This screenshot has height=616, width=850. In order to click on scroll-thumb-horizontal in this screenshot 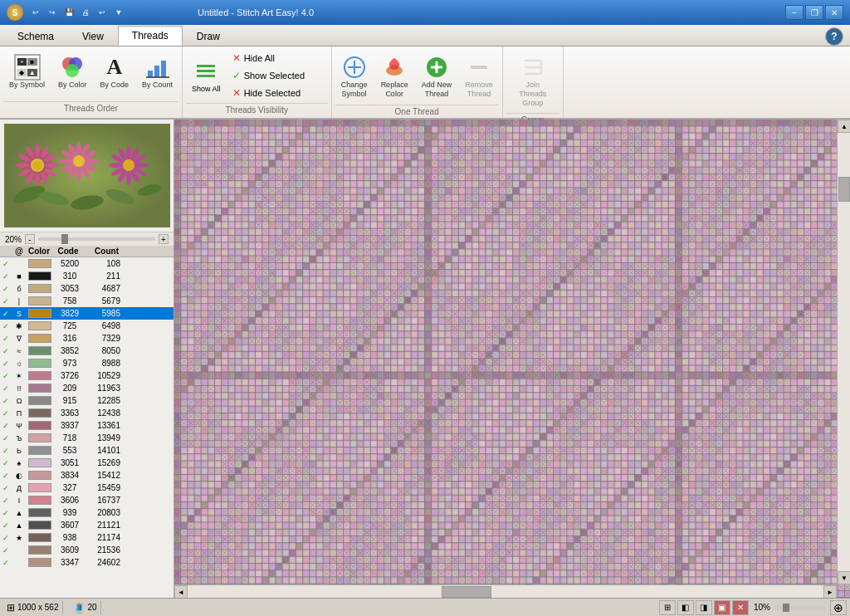, I will do `click(467, 592)`.